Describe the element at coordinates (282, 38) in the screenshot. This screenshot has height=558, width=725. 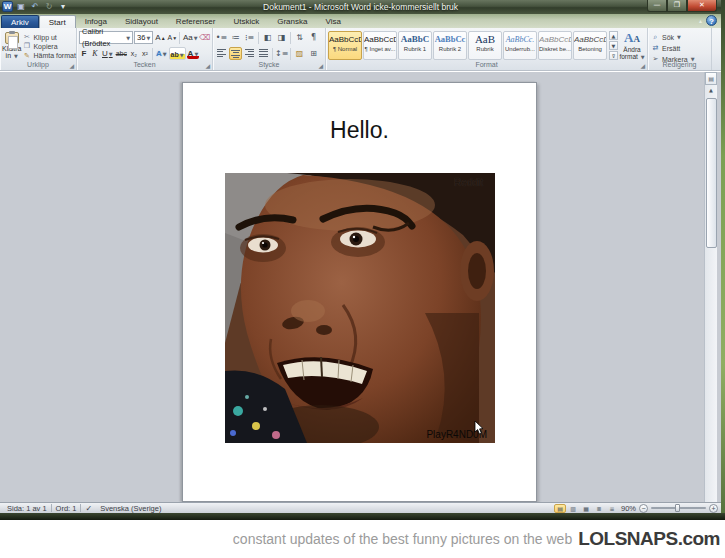
I see `increase-indent-icon: ◨` at that location.